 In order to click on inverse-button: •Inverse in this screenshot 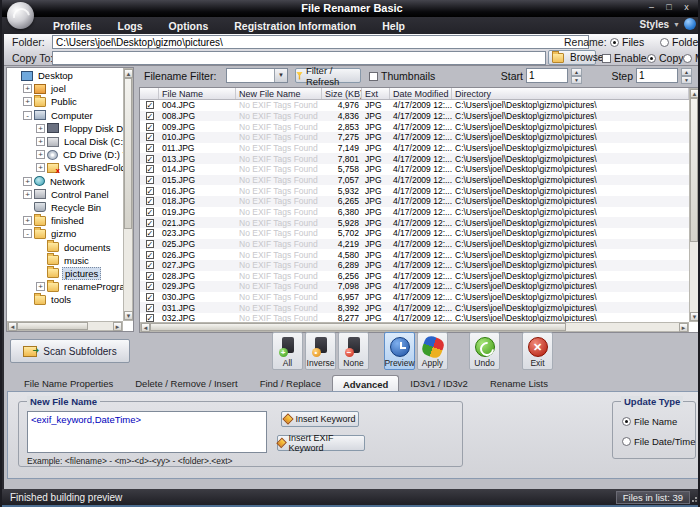, I will do `click(320, 351)`.